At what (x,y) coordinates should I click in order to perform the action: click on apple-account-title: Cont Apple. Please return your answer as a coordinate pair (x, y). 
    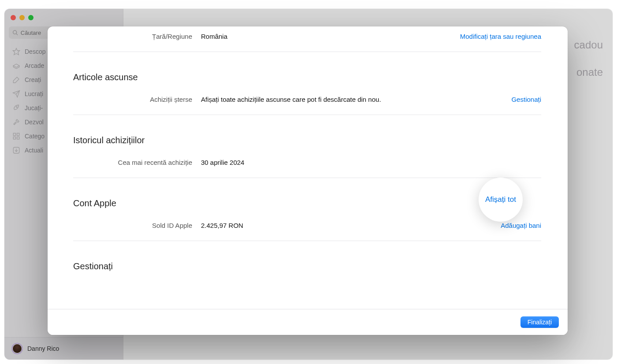
    Looking at the image, I should click on (307, 198).